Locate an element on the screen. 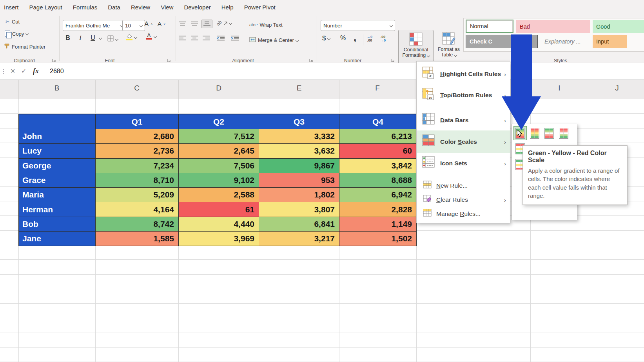 The height and width of the screenshot is (362, 644). data-cell: 4,164 is located at coordinates (137, 209).